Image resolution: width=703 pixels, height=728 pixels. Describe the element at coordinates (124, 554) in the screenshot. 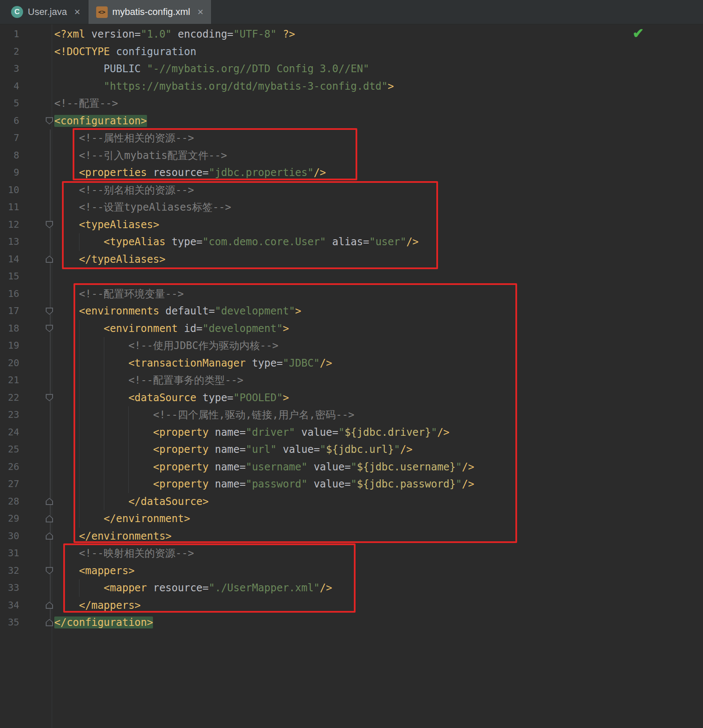

I see `code-text: <!--映射相关的资源-->` at that location.